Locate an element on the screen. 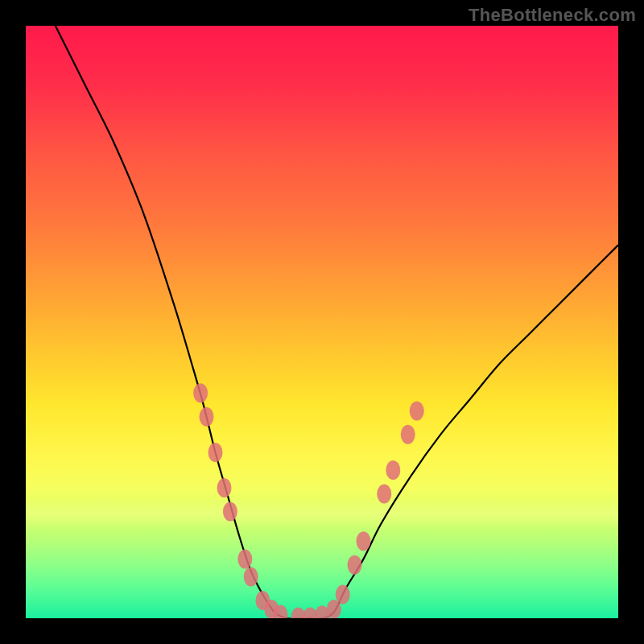  watermark-text: TheBottleneck.com is located at coordinates (552, 15).